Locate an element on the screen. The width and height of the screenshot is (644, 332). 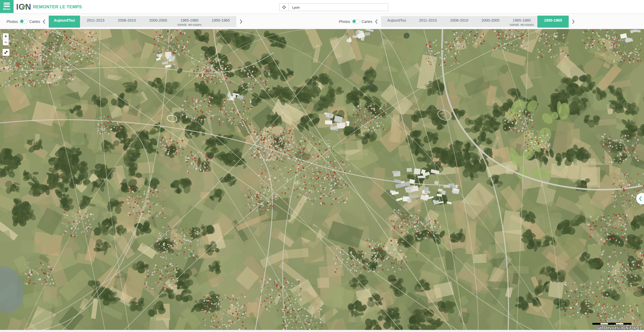
right-period-tabs: Aujourd'hui 2011-2015 2006-2010 2000-200… is located at coordinates (475, 22).